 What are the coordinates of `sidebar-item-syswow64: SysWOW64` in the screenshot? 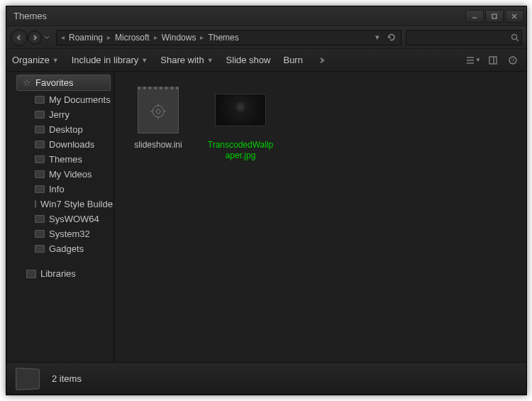 It's located at (60, 219).